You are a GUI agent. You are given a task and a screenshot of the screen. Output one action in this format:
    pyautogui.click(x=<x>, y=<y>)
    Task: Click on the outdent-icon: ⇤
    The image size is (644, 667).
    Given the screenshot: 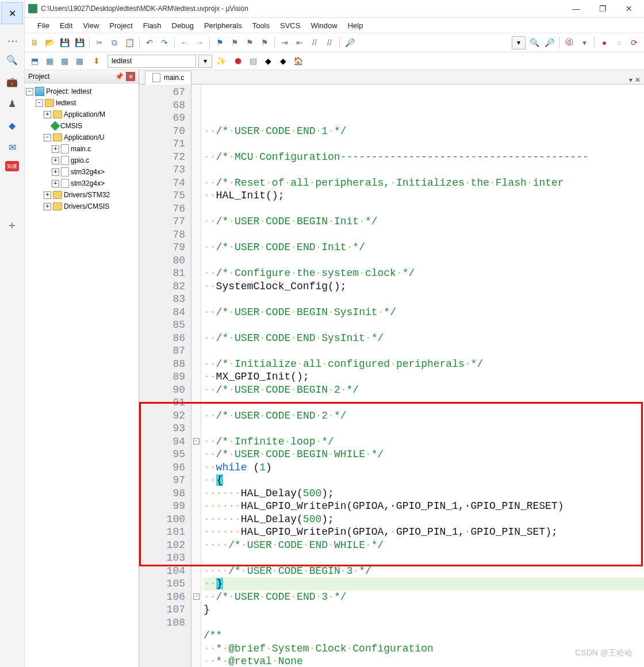 What is the action you would take?
    pyautogui.click(x=300, y=43)
    